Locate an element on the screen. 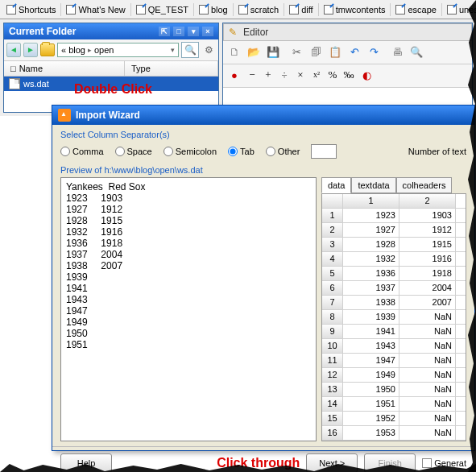 The height and width of the screenshot is (472, 476). grid-row: 101943NaN is located at coordinates (394, 346).